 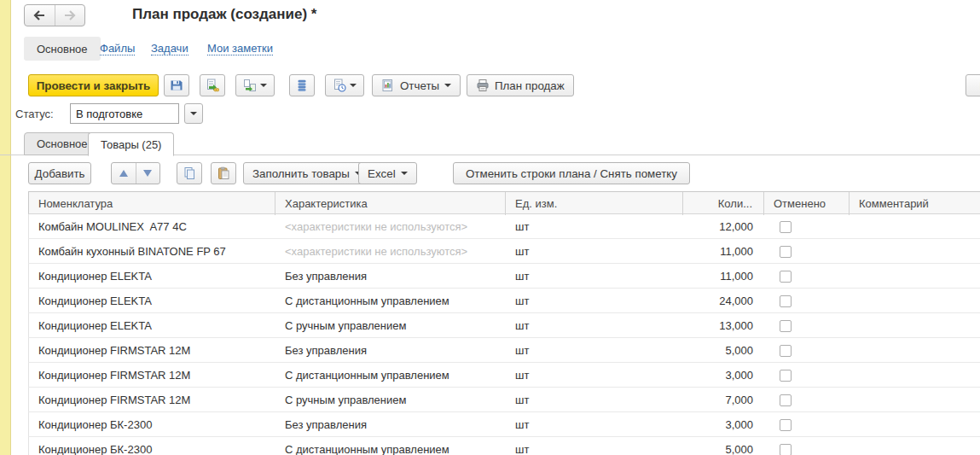 What do you see at coordinates (504, 326) in the screenshot?
I see `table-row: Кондиционер ELEKTA С ручным управлением …` at bounding box center [504, 326].